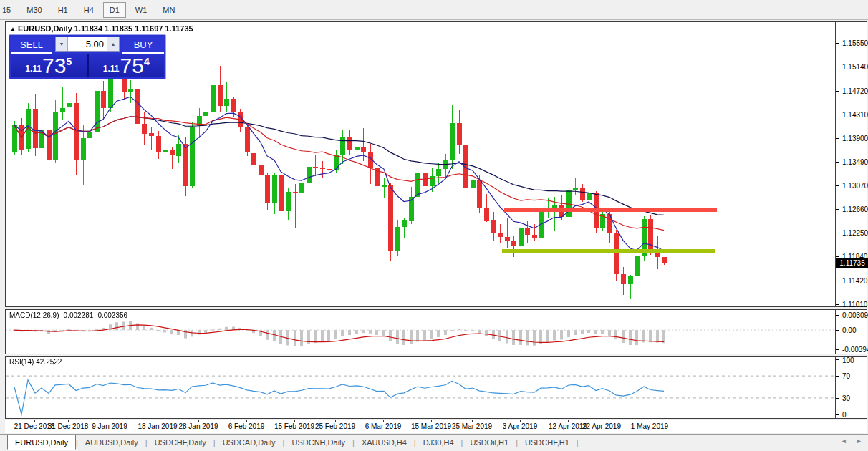 This screenshot has height=451, width=868. What do you see at coordinates (844, 441) in the screenshot?
I see `tab-scroll-left-icon: ◄` at bounding box center [844, 441].